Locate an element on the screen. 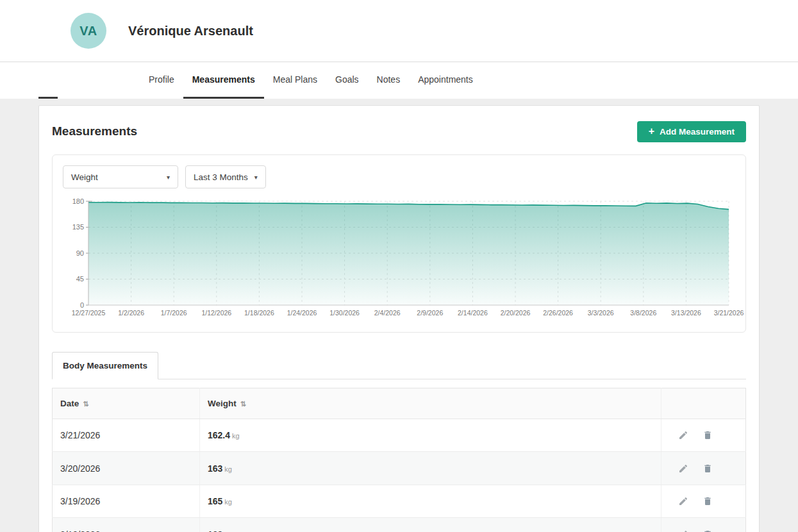 This screenshot has width=798, height=532. weight-cell: 168kg is located at coordinates (431, 525).